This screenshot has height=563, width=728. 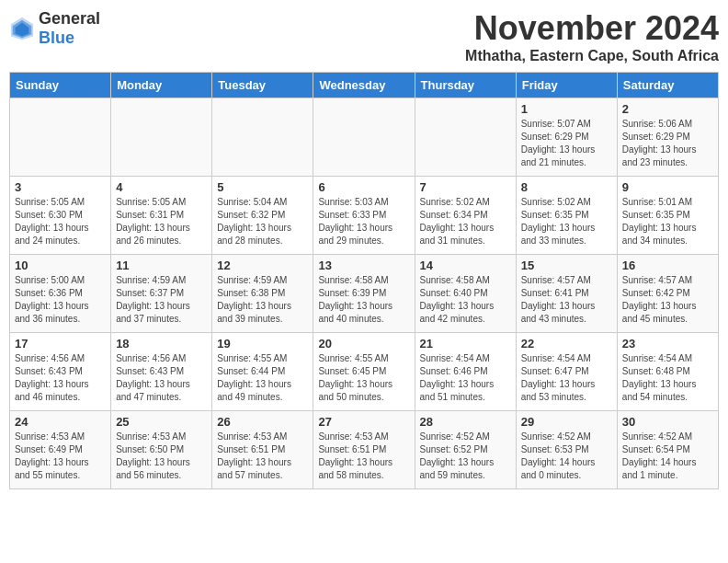 I want to click on calendar-cell: 6Sunrise: 5:03 AM Sunset: 6:33 PM Daylig…, so click(x=364, y=215).